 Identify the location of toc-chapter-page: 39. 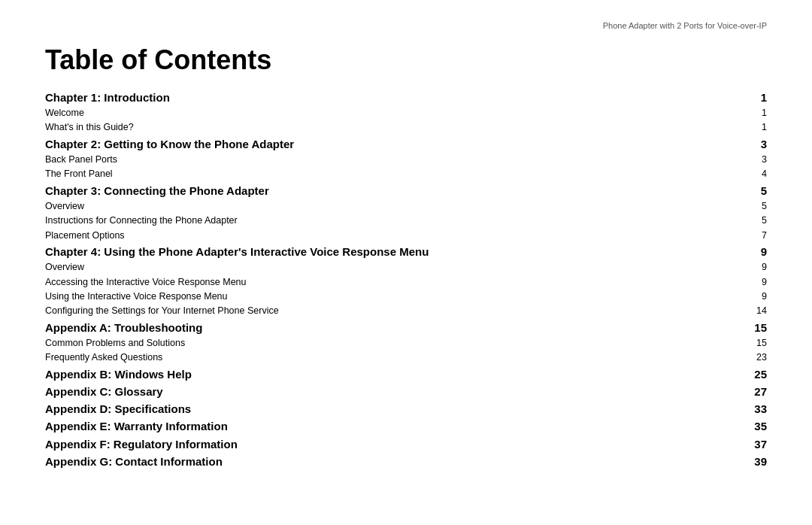
(747, 462).